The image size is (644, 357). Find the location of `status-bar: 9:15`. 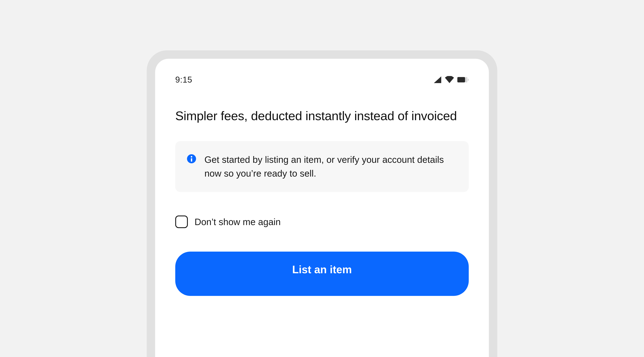

status-bar: 9:15 is located at coordinates (322, 80).